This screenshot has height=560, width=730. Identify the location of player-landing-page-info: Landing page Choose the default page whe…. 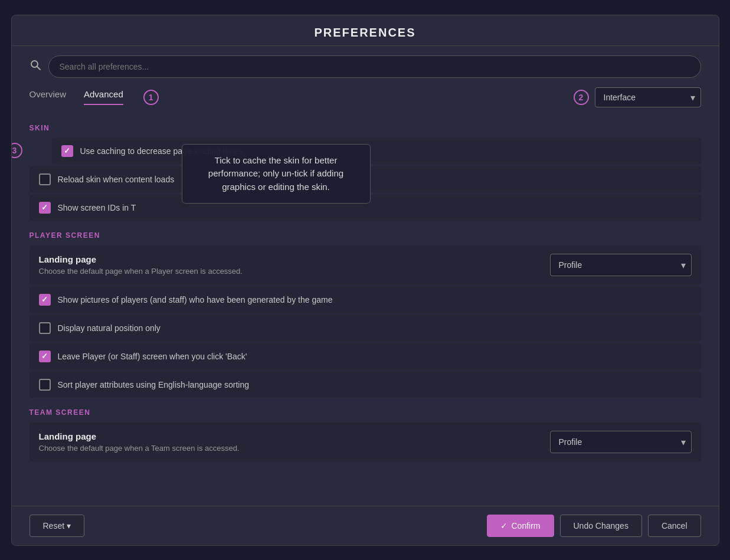
(140, 265).